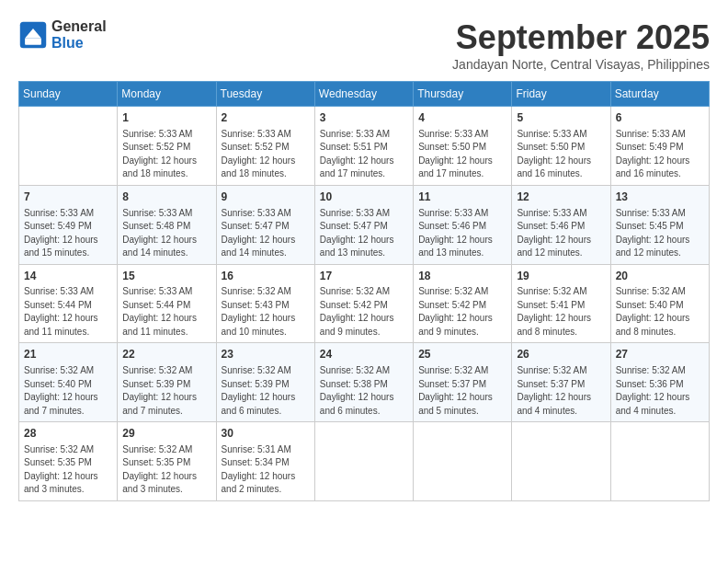  What do you see at coordinates (79, 35) in the screenshot?
I see `logo-text: General Blue` at bounding box center [79, 35].